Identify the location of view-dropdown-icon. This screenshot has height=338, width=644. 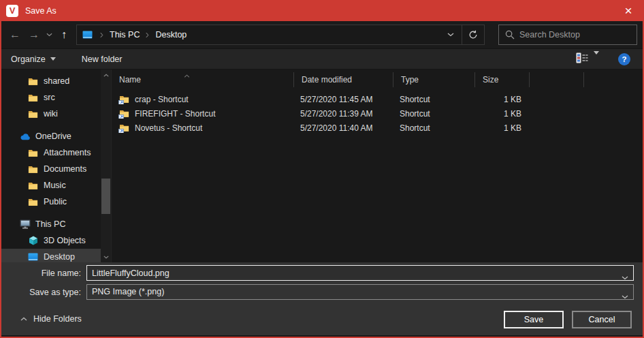
(596, 59).